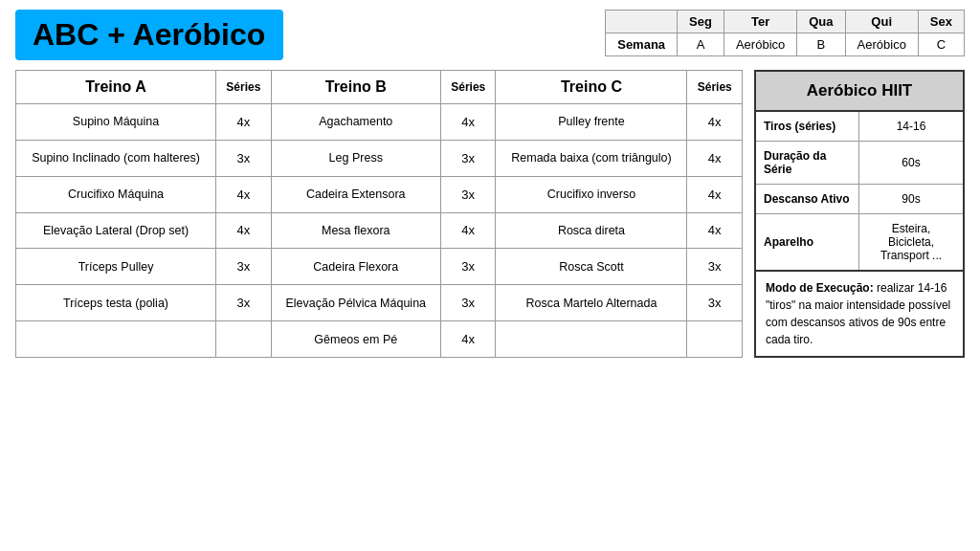 The width and height of the screenshot is (980, 551). What do you see at coordinates (859, 243) in the screenshot?
I see `aerobico-row: Aparelho Esteira, Bicicleta, Transport .…` at bounding box center [859, 243].